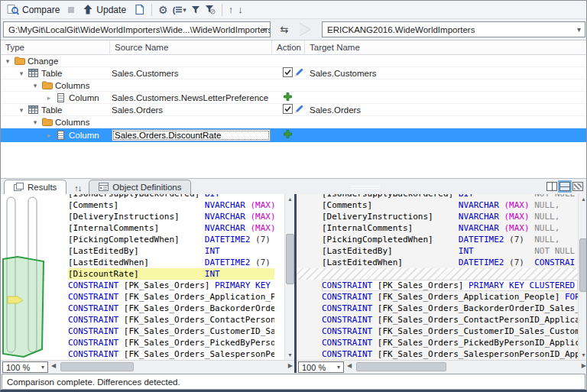  I want to click on tree-row: ▸ColumnSales.Customers.NewsLetterPrefere…, so click(294, 98).